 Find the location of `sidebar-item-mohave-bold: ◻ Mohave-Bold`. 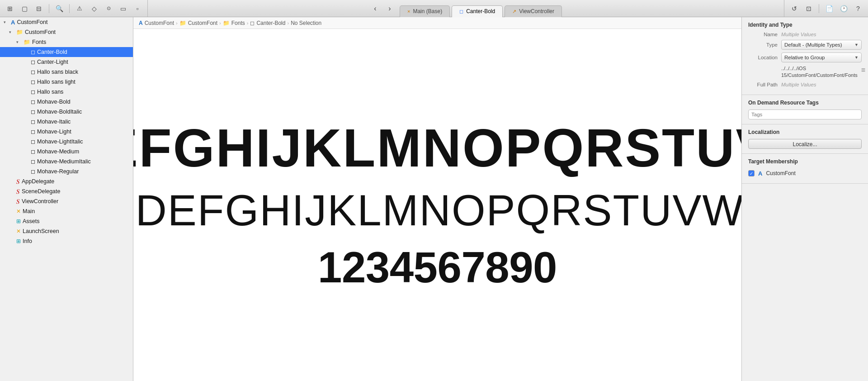

sidebar-item-mohave-bold: ◻ Mohave-Bold is located at coordinates (66, 102).